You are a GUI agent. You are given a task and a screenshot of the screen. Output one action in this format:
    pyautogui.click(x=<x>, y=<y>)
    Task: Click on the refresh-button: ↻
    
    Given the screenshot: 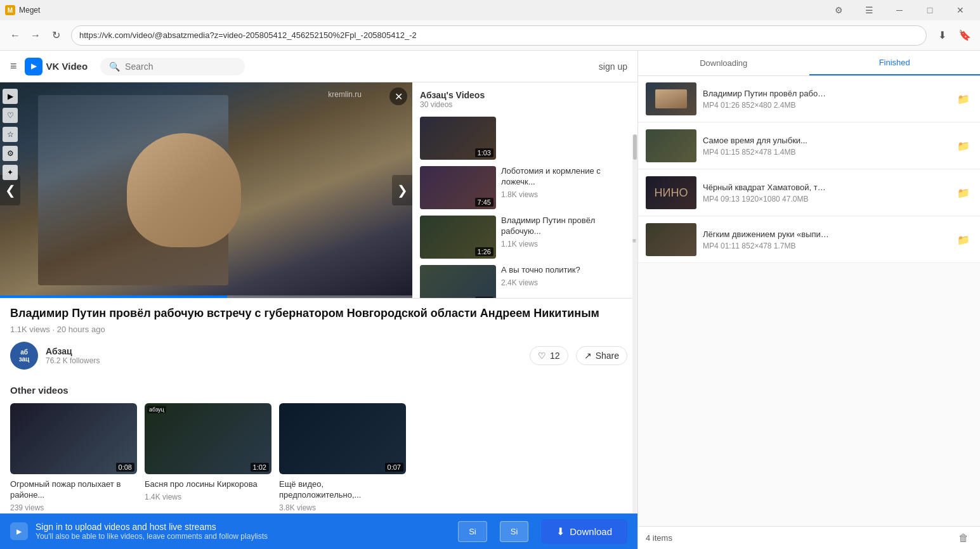 What is the action you would take?
    pyautogui.click(x=56, y=36)
    